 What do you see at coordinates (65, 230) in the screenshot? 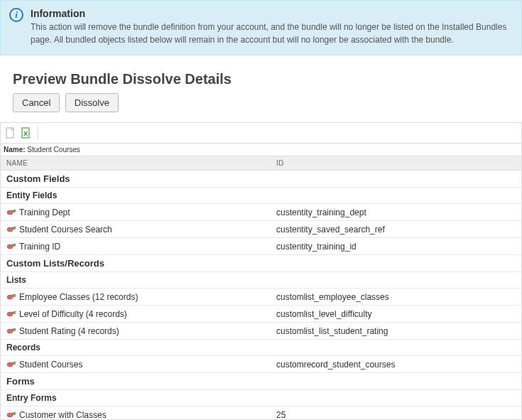
I see `component-name: Student Courses Search` at bounding box center [65, 230].